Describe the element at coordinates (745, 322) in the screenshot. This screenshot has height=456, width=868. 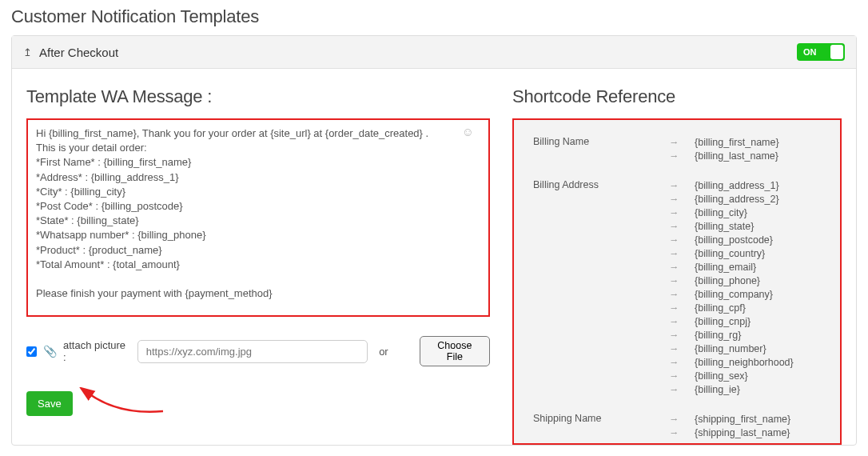
I see `reference-line: →{billing_cnpj}` at that location.